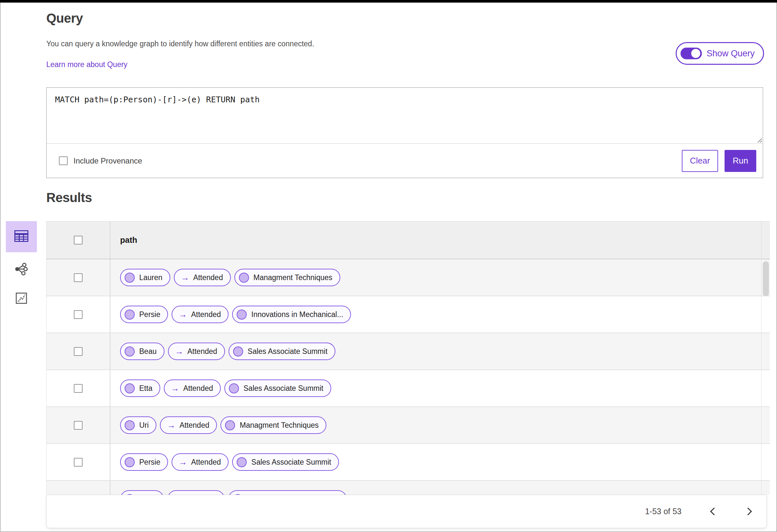 The width and height of the screenshot is (777, 532). What do you see at coordinates (408, 389) in the screenshot?
I see `table-row: Etta → Attended Sales Associate Summit` at bounding box center [408, 389].